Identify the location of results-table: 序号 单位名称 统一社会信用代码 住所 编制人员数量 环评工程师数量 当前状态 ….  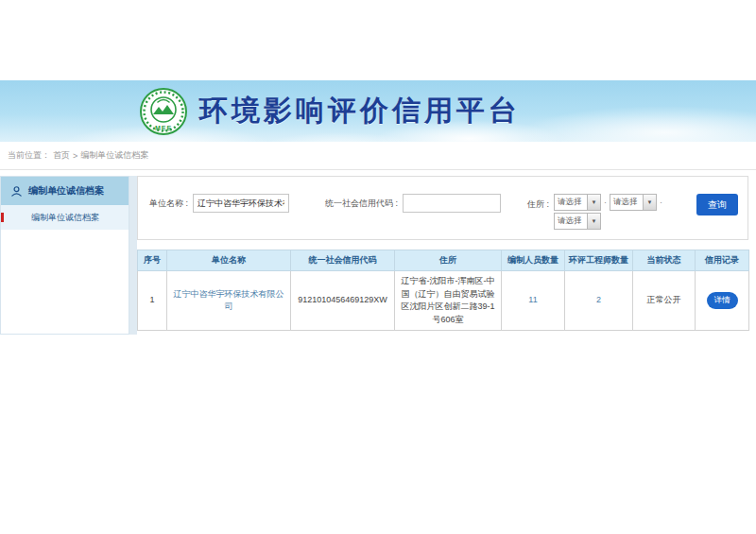
(443, 290).